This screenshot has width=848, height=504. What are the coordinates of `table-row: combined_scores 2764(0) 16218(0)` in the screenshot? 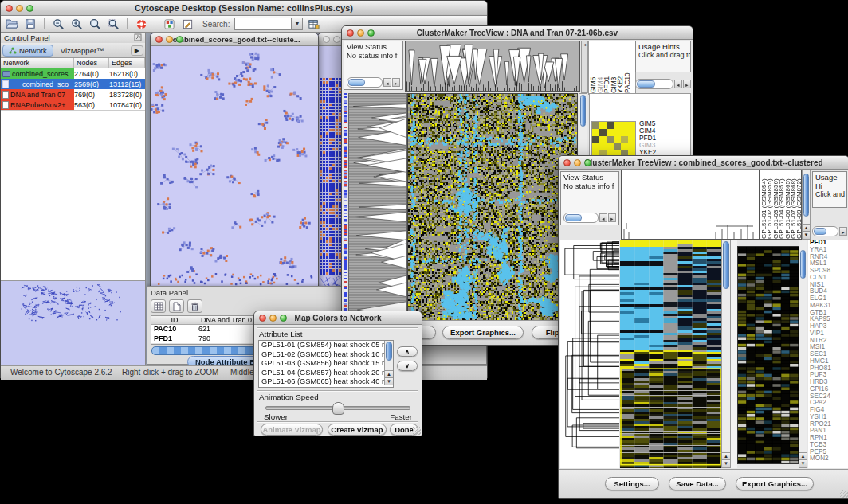 It's located at (73, 73).